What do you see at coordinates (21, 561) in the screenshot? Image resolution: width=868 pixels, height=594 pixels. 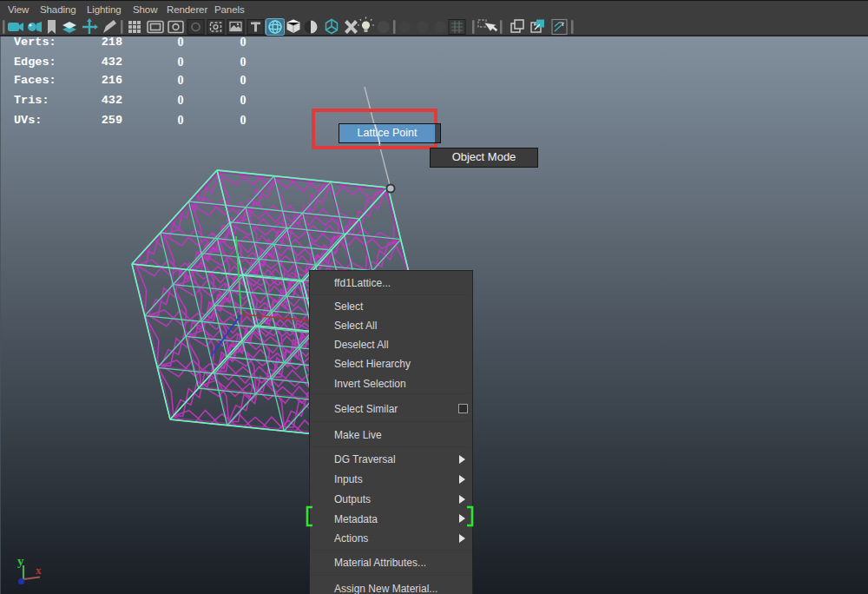 I see `svg-text: y` at bounding box center [21, 561].